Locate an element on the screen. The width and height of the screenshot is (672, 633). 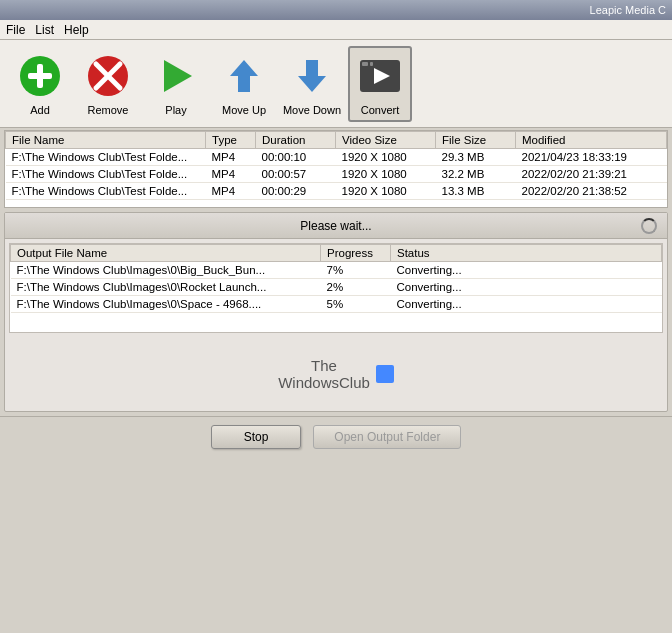
prog-col-status: Status is located at coordinates (526, 254).